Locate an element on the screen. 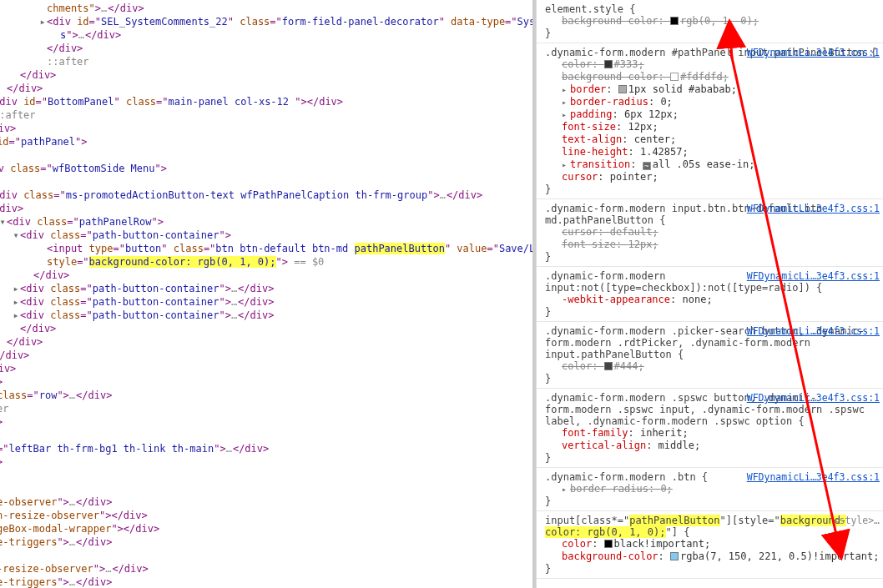  stylesheet-source-label: <style>… is located at coordinates (856, 520).